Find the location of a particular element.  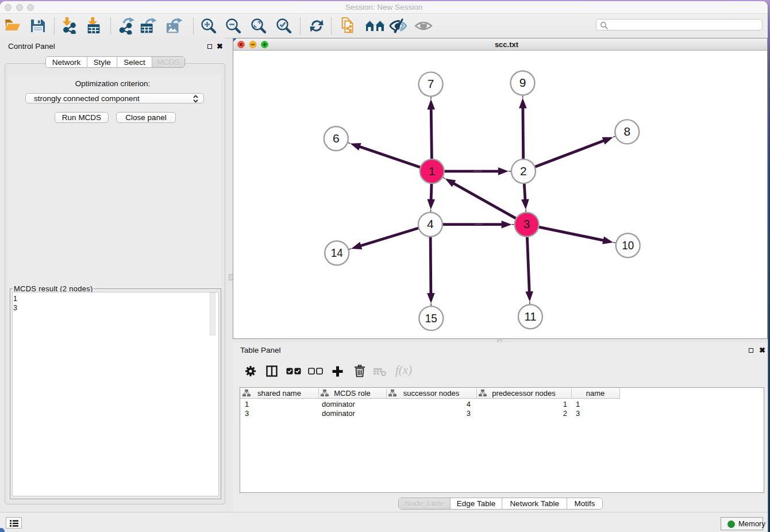

svg-text: 1 is located at coordinates (432, 171).